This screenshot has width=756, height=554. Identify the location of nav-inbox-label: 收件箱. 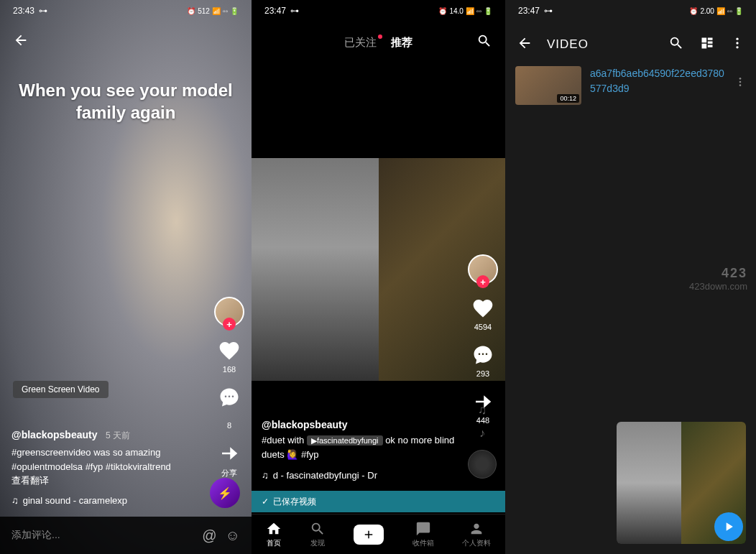
(423, 543).